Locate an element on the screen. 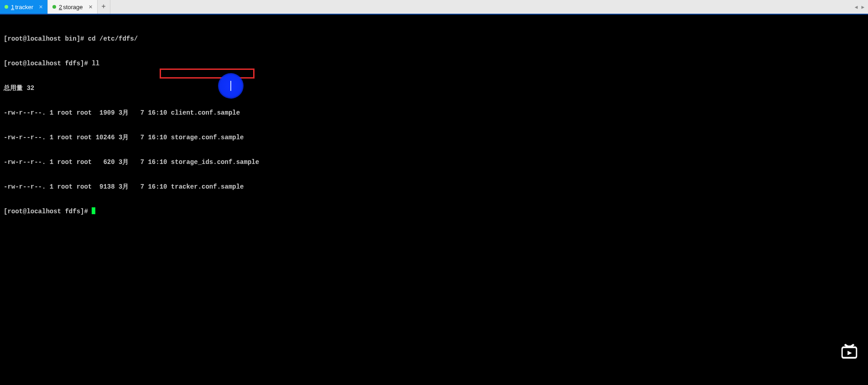  tab-label: storage is located at coordinates (73, 7).